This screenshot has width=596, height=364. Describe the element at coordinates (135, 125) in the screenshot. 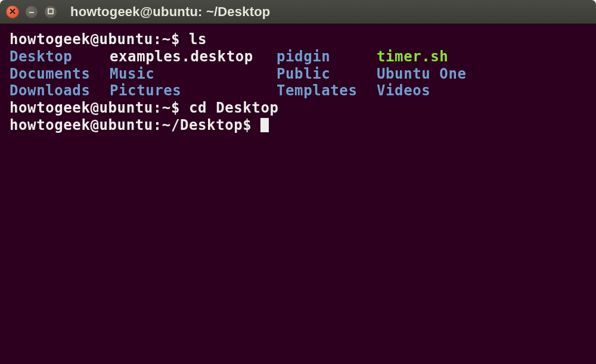

I see `prompt: howtogeek@ubuntu:~/Desktop$` at that location.